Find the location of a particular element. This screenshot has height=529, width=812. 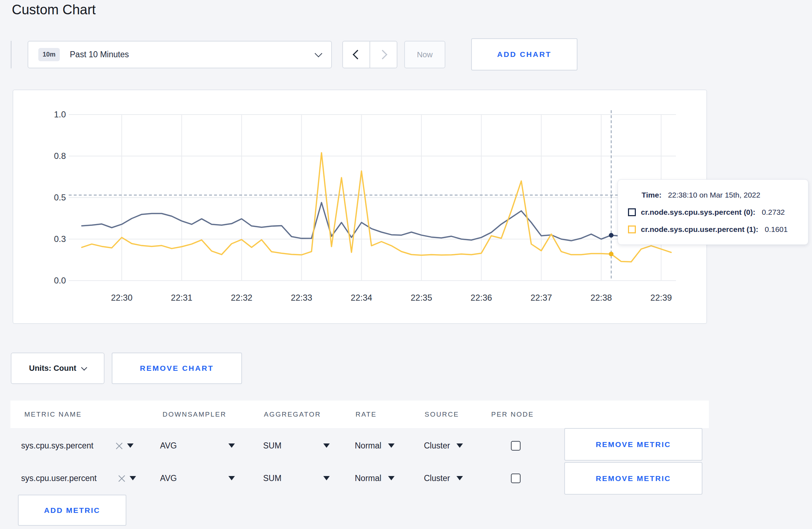

next-time-button is located at coordinates (383, 54).